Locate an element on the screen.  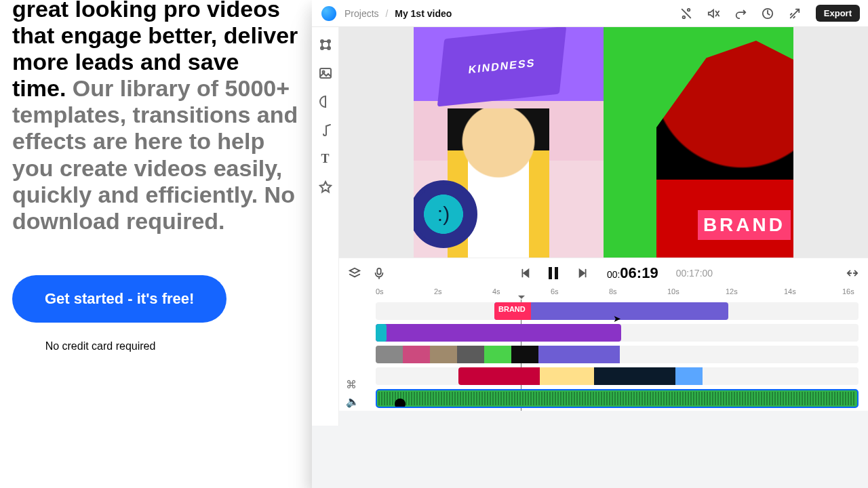
breadcrumb-sep: / is located at coordinates (387, 14).